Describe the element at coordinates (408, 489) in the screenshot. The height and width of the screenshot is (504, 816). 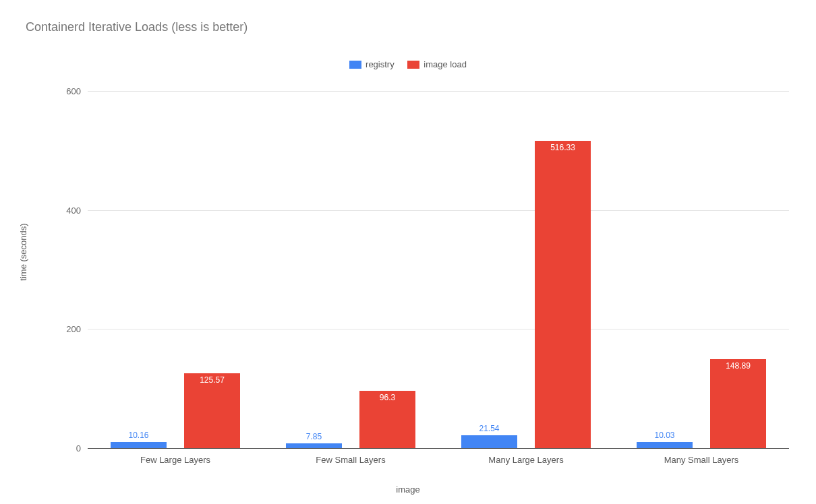
I see `x-axis-title: image` at that location.